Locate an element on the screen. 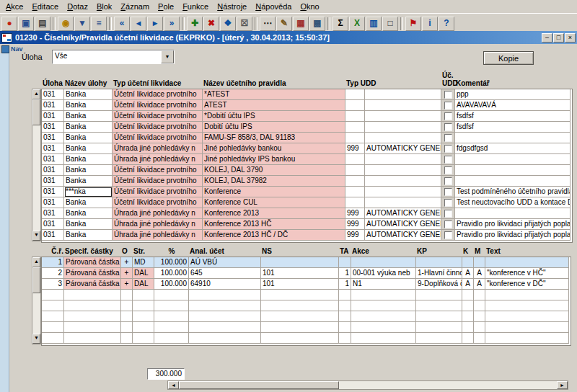 This screenshot has height=392, width=577. menu-editace: Editace is located at coordinates (45, 6).